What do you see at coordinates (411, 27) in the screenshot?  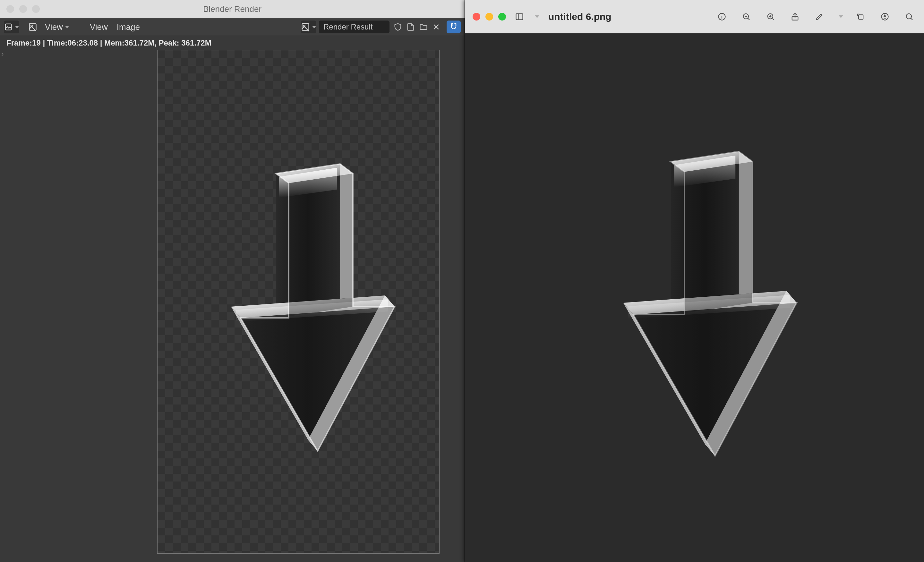 I see `new-image-button` at bounding box center [411, 27].